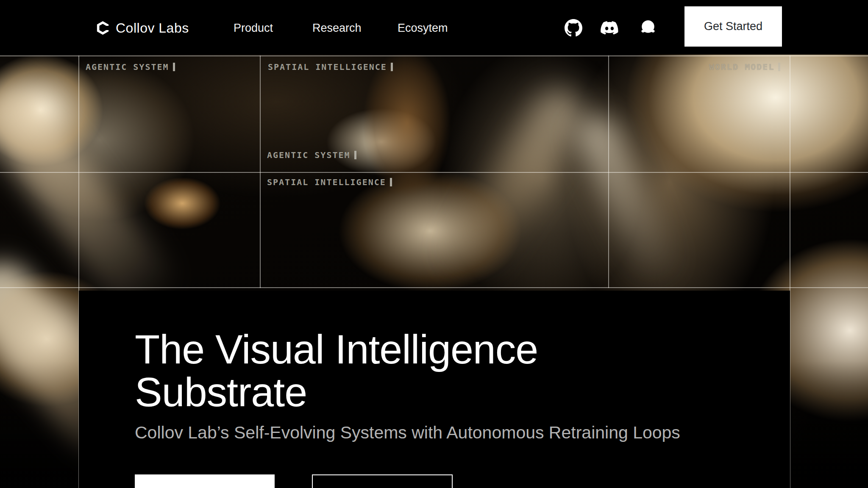  Describe the element at coordinates (153, 28) in the screenshot. I see `brand-name: Collov Labs` at that location.